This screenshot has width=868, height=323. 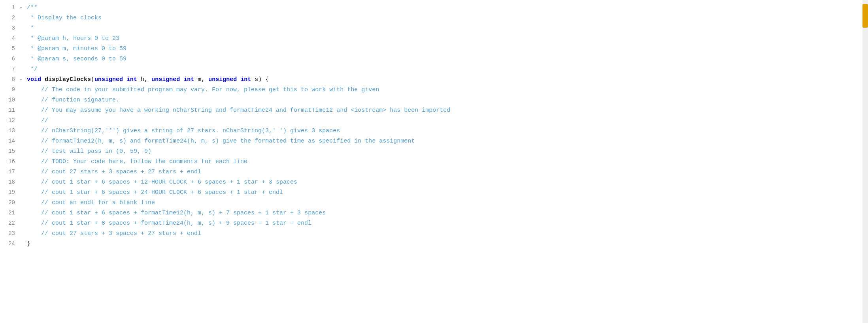 I want to click on code-line: 18▾ // cout 1 star + 6 spaces + 12-HOUR …, so click(x=434, y=183).